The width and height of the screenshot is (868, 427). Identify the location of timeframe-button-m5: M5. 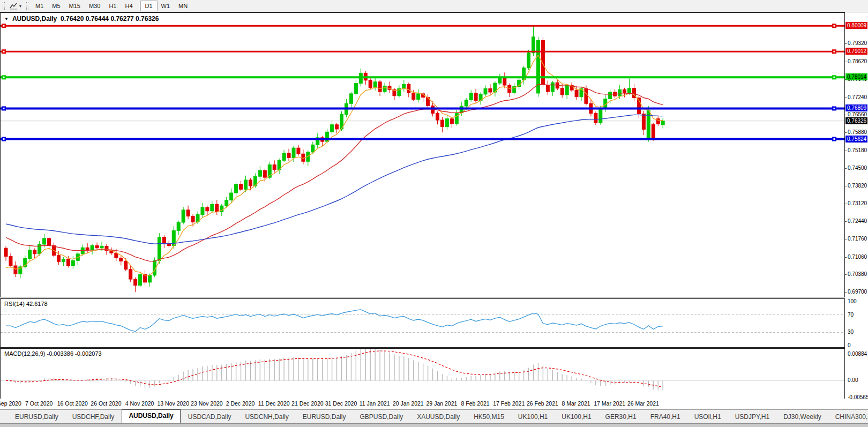
(56, 6).